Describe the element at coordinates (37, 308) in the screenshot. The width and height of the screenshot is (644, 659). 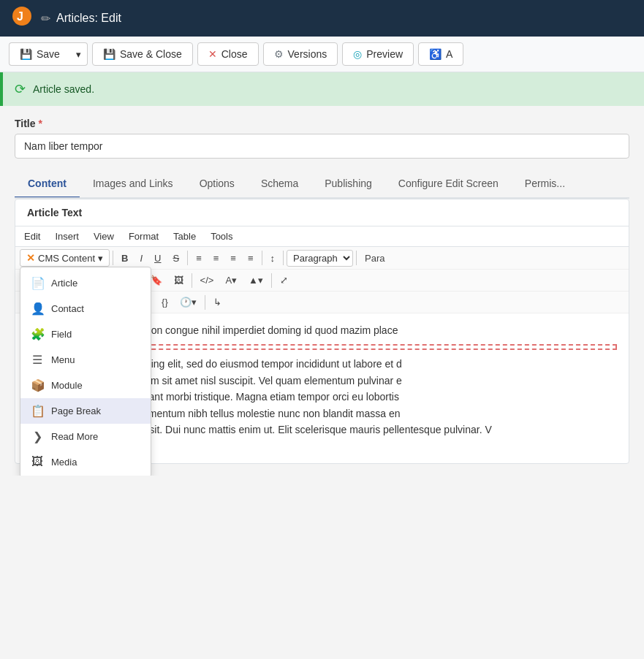
I see `contact-icon: 👤` at that location.